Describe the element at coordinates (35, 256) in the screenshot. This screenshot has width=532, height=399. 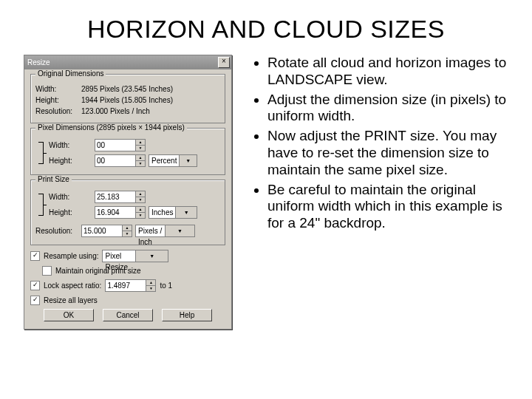
I see `resample-checkbox: ✓` at that location.